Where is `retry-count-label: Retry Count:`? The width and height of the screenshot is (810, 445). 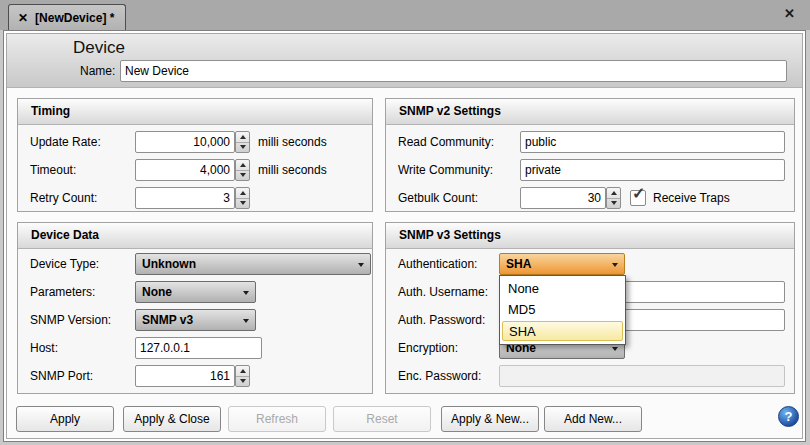 retry-count-label: Retry Count: is located at coordinates (64, 198).